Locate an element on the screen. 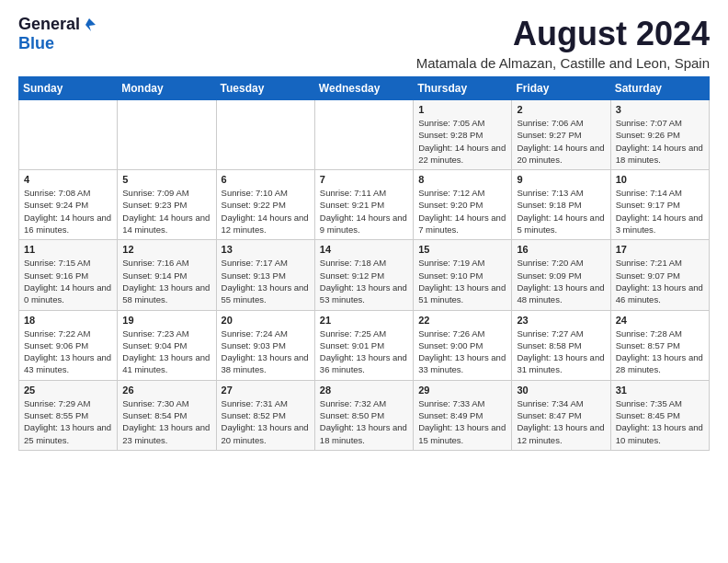 The width and height of the screenshot is (728, 563). day-cell: 5Sunrise: 7:09 AMSunset: 9:23 PMDaylight… is located at coordinates (167, 205).